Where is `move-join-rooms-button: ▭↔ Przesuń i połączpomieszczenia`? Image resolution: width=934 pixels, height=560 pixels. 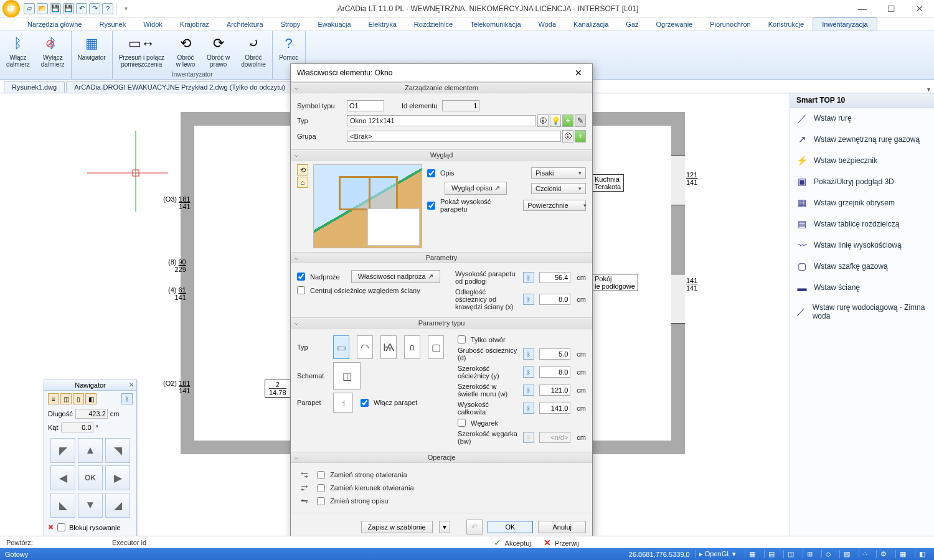 move-join-rooms-button: ▭↔ Przesuń i połączpomieszczenia is located at coordinates (142, 51).